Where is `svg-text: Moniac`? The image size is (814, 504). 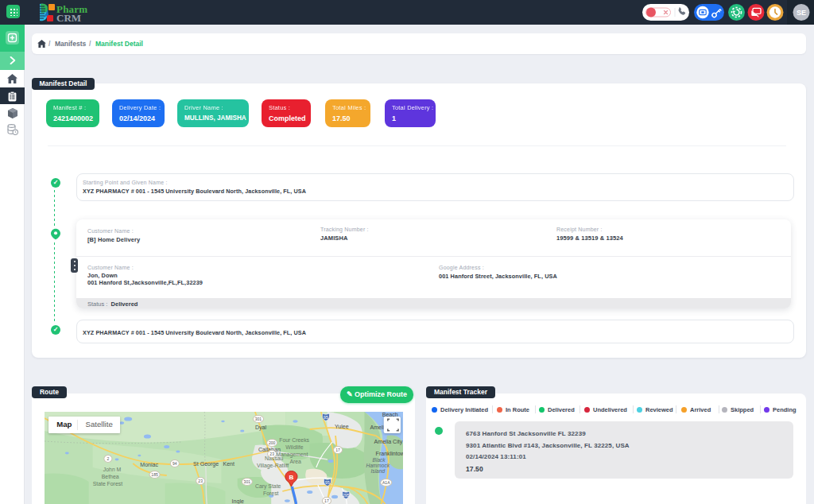
svg-text: Moniac is located at coordinates (149, 464).